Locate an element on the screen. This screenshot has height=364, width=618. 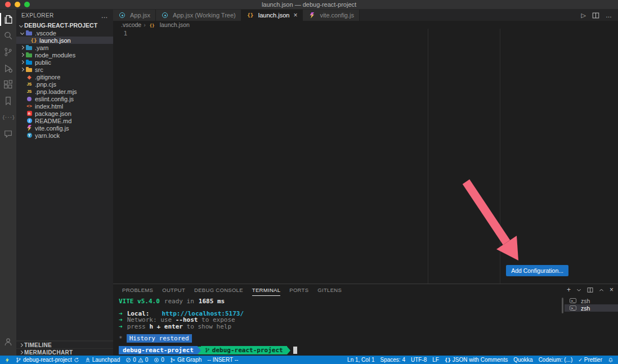
vite-banner: VITE v5.4.0 is located at coordinates (140, 302).